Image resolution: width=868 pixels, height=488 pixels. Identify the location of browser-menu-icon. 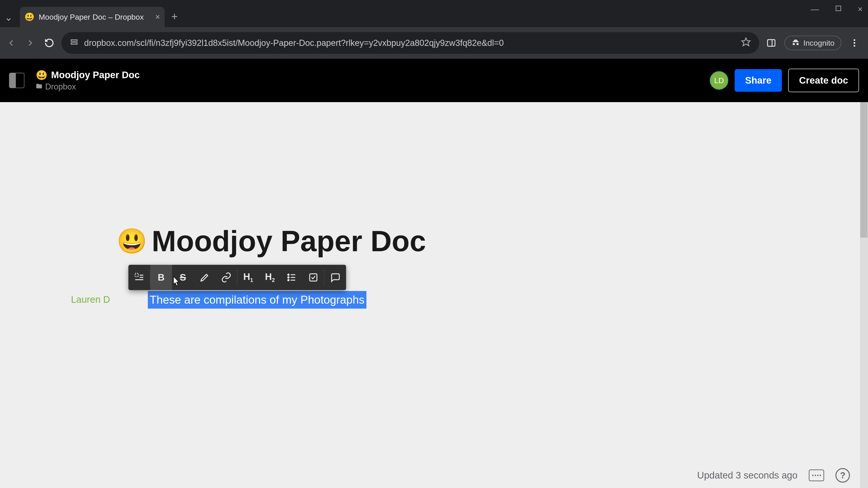
(855, 43).